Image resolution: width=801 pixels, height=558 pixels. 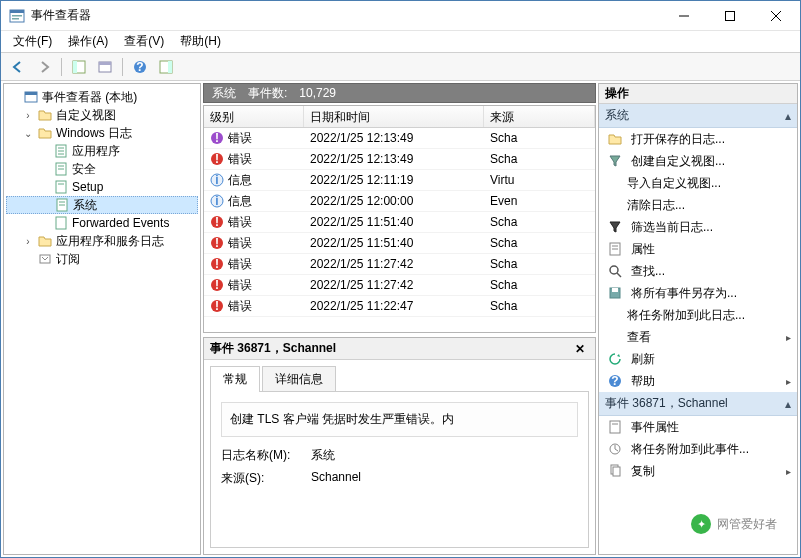 I want to click on menu-view: 查看(V), so click(x=144, y=42).